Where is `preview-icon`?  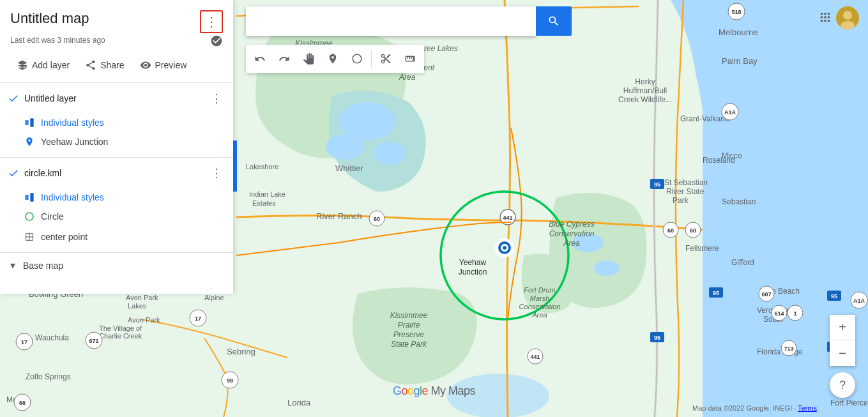
preview-icon is located at coordinates (146, 65).